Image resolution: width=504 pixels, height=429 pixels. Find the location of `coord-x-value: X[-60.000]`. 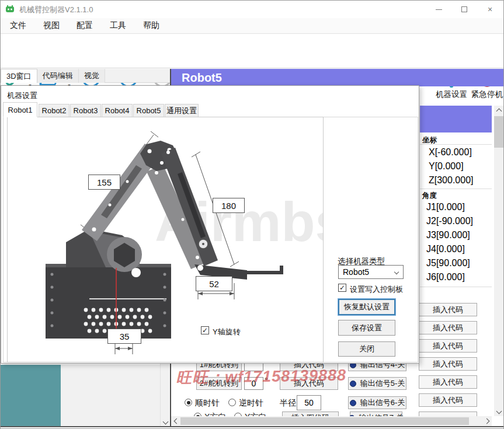

coord-x-value: X[-60.000] is located at coordinates (450, 152).